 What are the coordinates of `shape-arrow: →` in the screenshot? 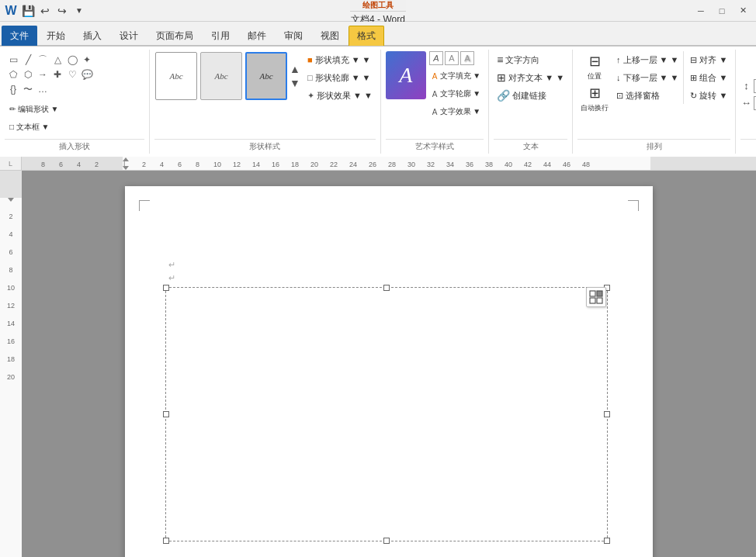 It's located at (43, 74).